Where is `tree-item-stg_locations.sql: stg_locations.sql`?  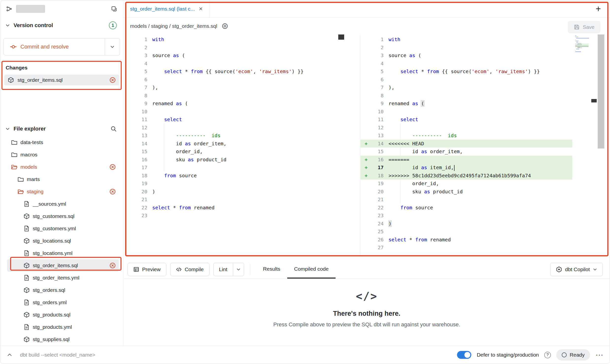 tree-item-stg_locations.sql: stg_locations.sql is located at coordinates (63, 241).